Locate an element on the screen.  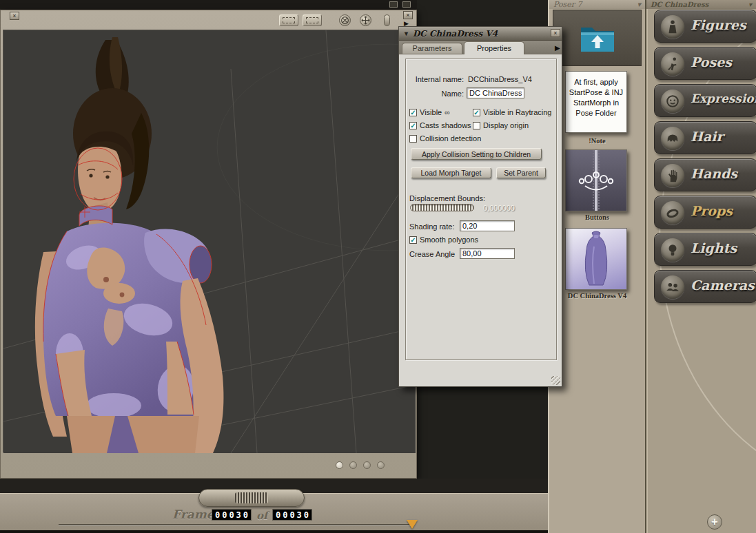
checkbox-label: Visible in Raytracing is located at coordinates (517, 112).